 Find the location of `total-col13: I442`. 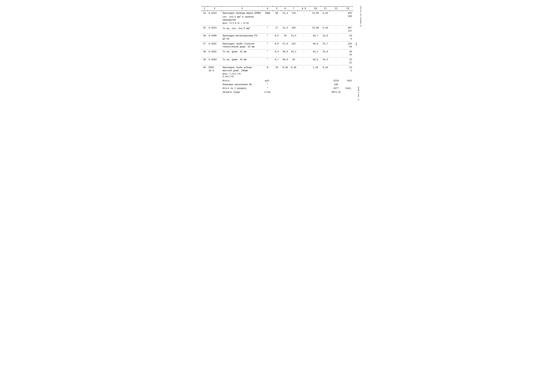

total-col13: I442 is located at coordinates (348, 81).